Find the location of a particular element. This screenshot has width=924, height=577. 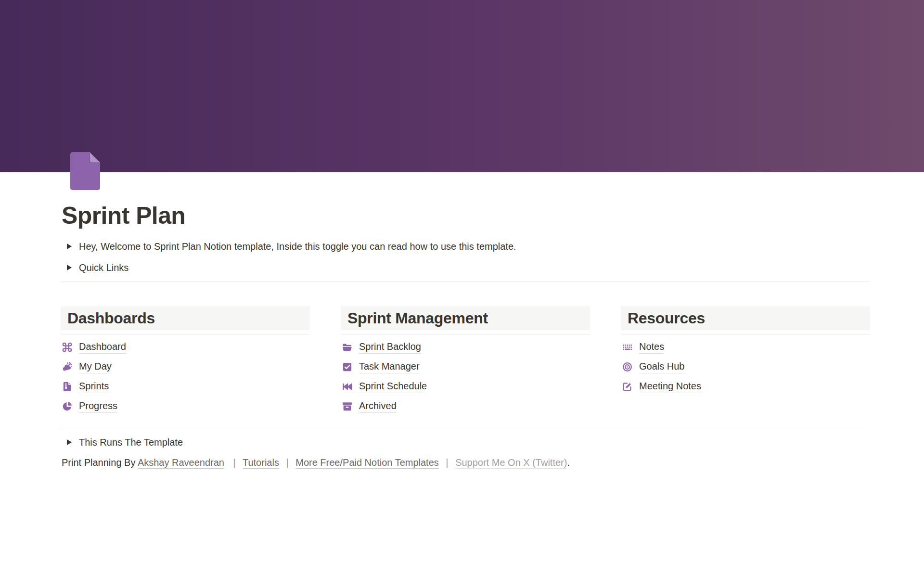

sun-behind-cloud-icon is located at coordinates (67, 367).